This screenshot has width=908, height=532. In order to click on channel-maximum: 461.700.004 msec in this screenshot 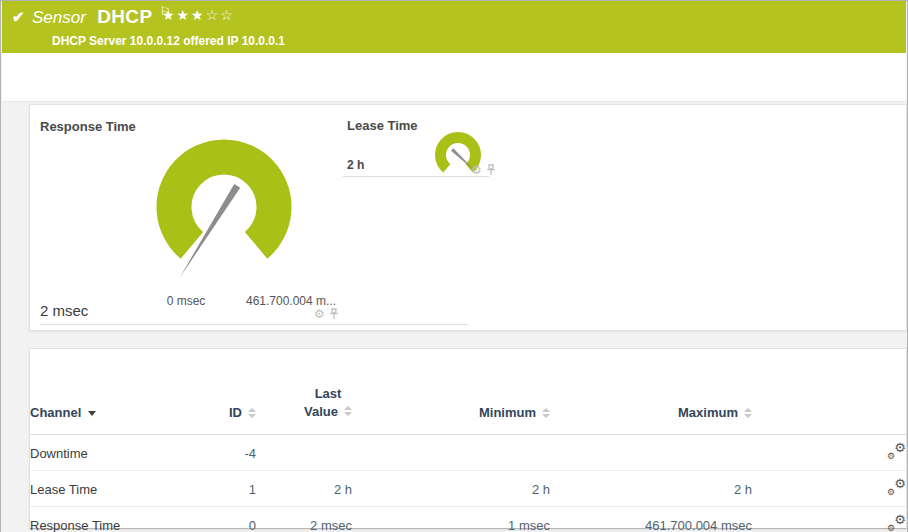, I will do `click(651, 520)`.